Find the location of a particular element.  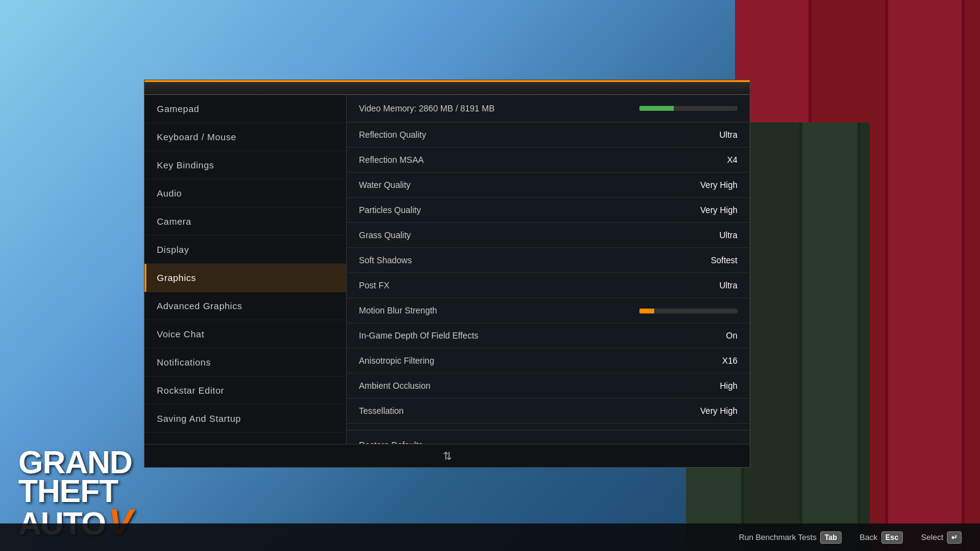

action-key: ↵ is located at coordinates (954, 538).